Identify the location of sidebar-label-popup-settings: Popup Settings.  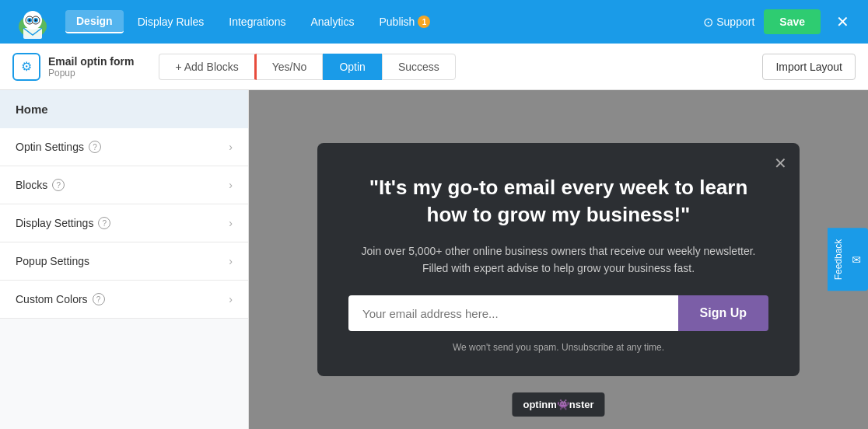
(53, 261).